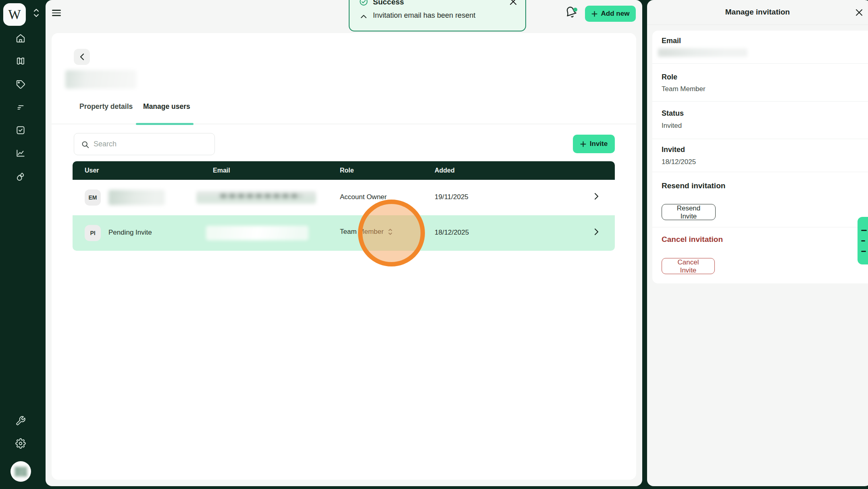 The width and height of the screenshot is (868, 489). I want to click on col-role: Role, so click(347, 171).